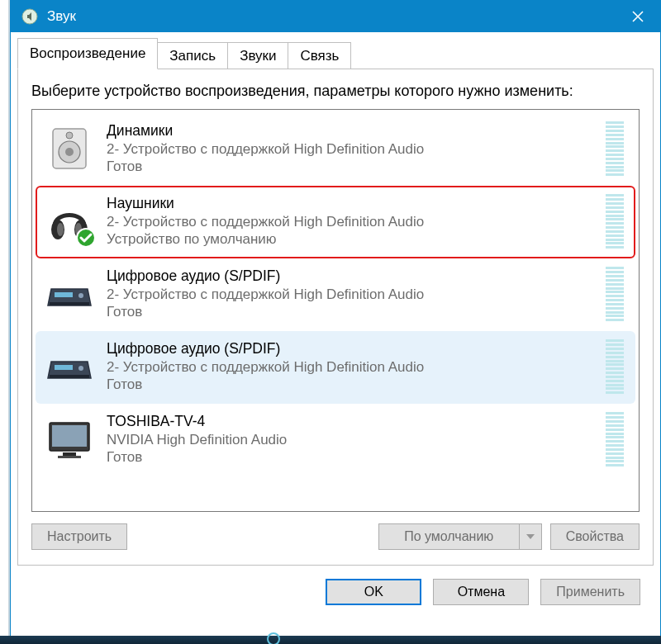 Image resolution: width=661 pixels, height=644 pixels. Describe the element at coordinates (350, 439) in the screenshot. I see `device-text: TOSHIBA-TV-4 NVIDIA High Definition Audi…` at that location.